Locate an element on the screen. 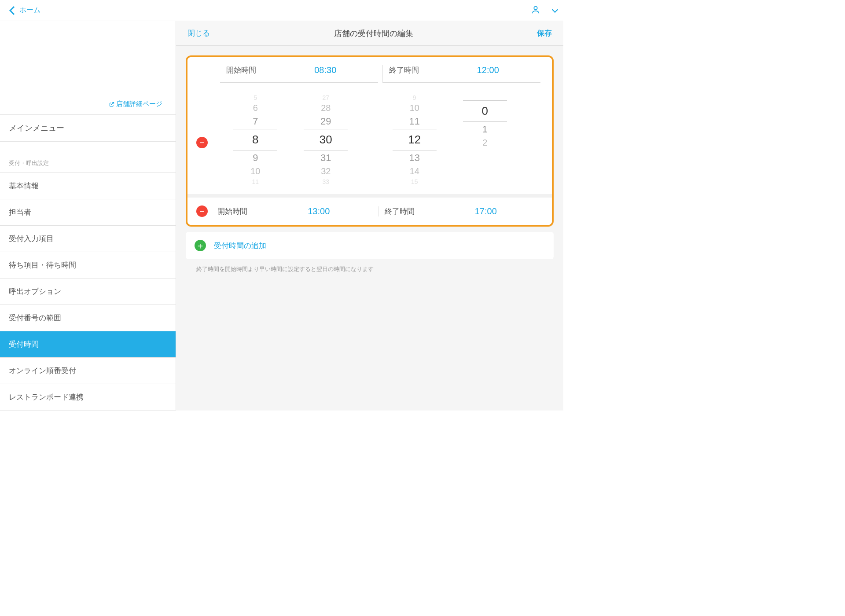 This screenshot has height=616, width=845. sidebar-item: 受付時間 is located at coordinates (88, 345).